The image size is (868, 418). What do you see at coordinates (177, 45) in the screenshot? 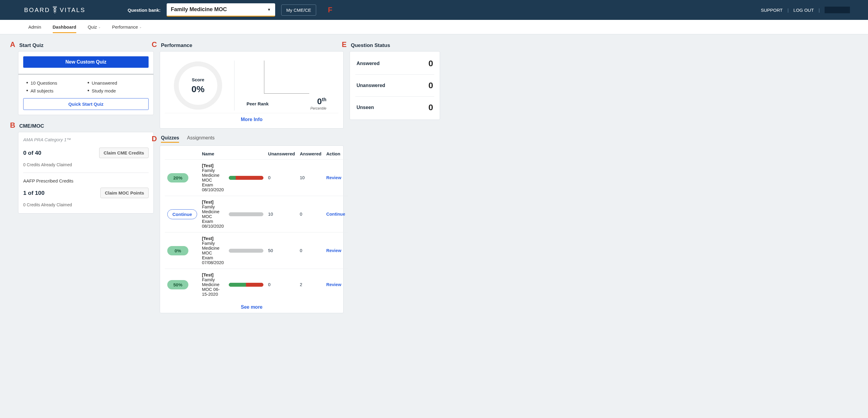
I see `performance-title: Performance` at bounding box center [177, 45].